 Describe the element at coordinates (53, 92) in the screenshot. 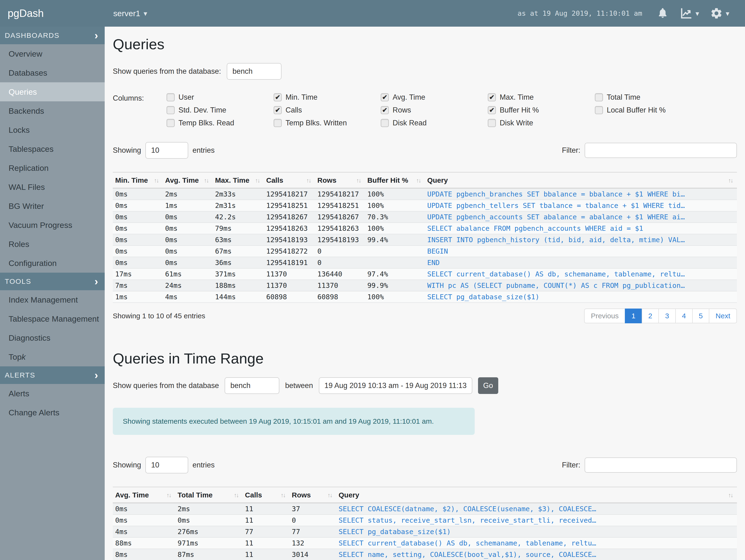

I see `sidebar-item-queries: Queries` at that location.